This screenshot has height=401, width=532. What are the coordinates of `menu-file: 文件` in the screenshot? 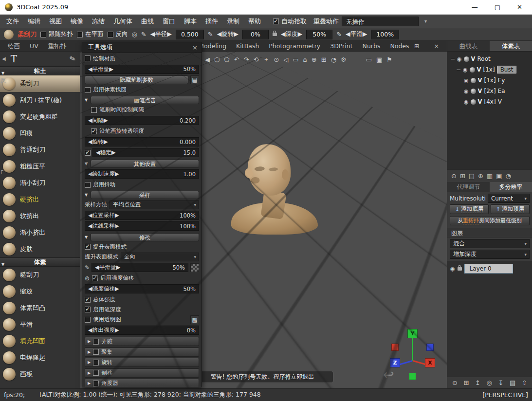 It's located at (13, 21).